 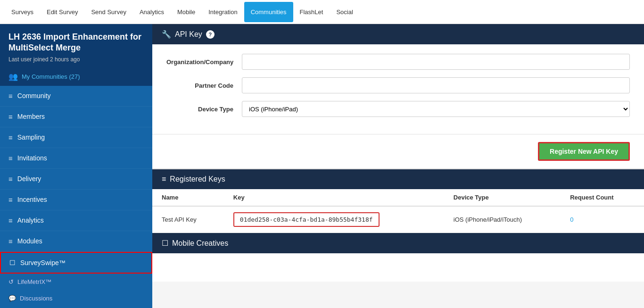 What do you see at coordinates (269, 12) in the screenshot?
I see `nav-communities: Communities` at bounding box center [269, 12].